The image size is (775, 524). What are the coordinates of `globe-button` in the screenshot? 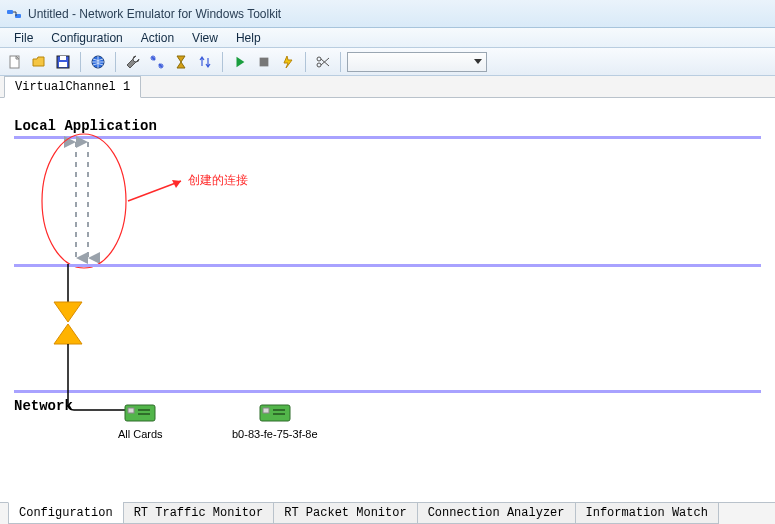 It's located at (98, 62).